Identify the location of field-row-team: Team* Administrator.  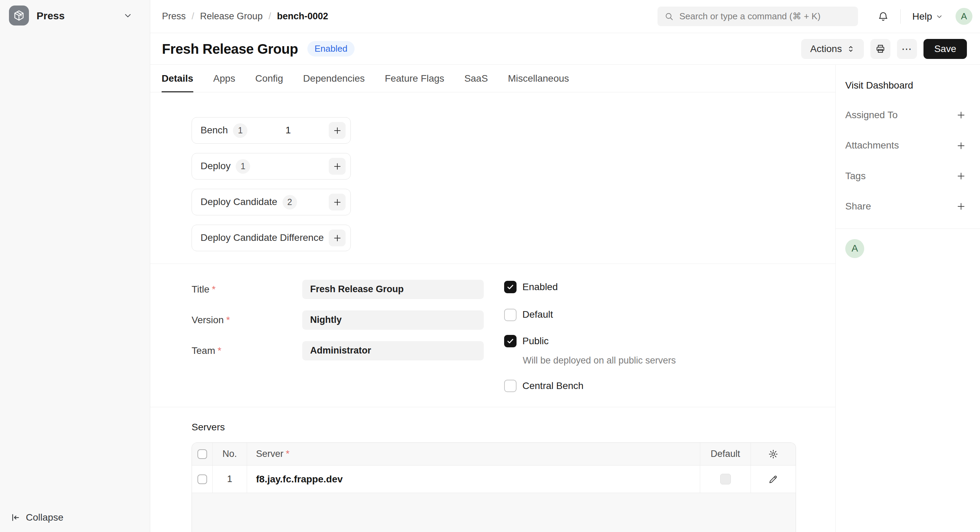
(338, 351).